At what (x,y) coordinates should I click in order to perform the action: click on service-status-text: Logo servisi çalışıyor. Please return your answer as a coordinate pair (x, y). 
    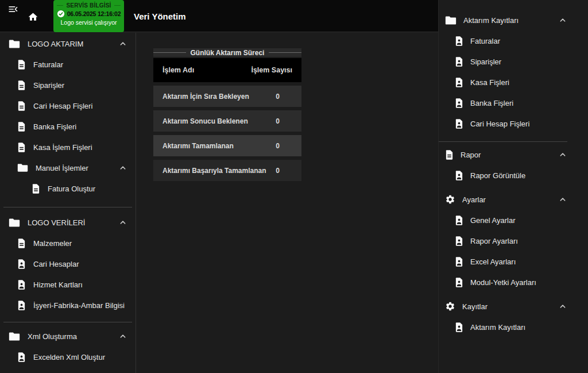
    Looking at the image, I should click on (88, 22).